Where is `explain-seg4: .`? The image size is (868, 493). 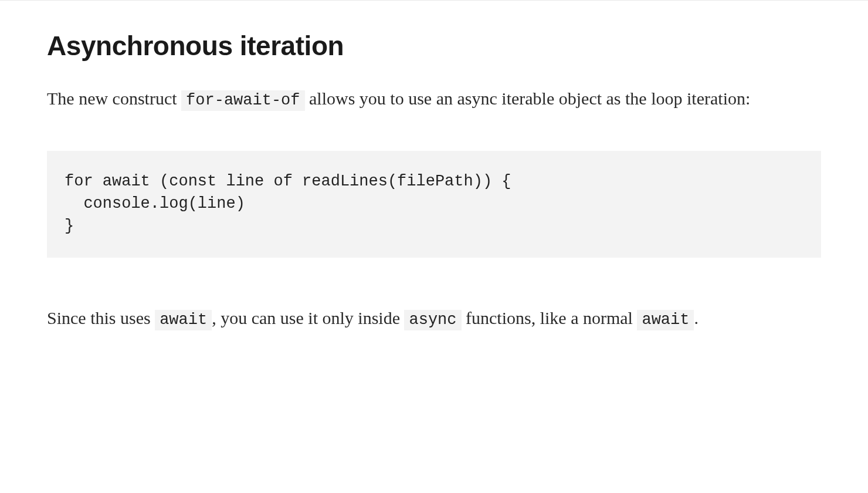 explain-seg4: . is located at coordinates (696, 318).